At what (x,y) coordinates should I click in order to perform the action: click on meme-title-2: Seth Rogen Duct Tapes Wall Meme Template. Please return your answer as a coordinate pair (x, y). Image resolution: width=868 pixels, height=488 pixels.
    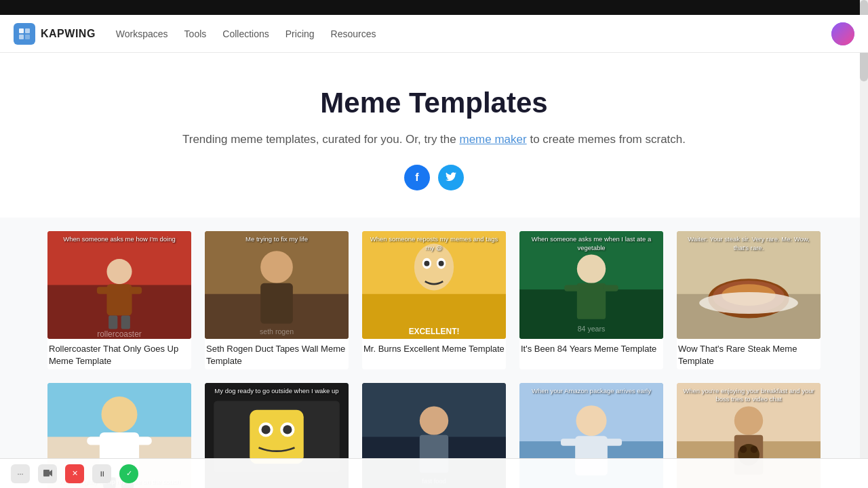
    Looking at the image, I should click on (277, 354).